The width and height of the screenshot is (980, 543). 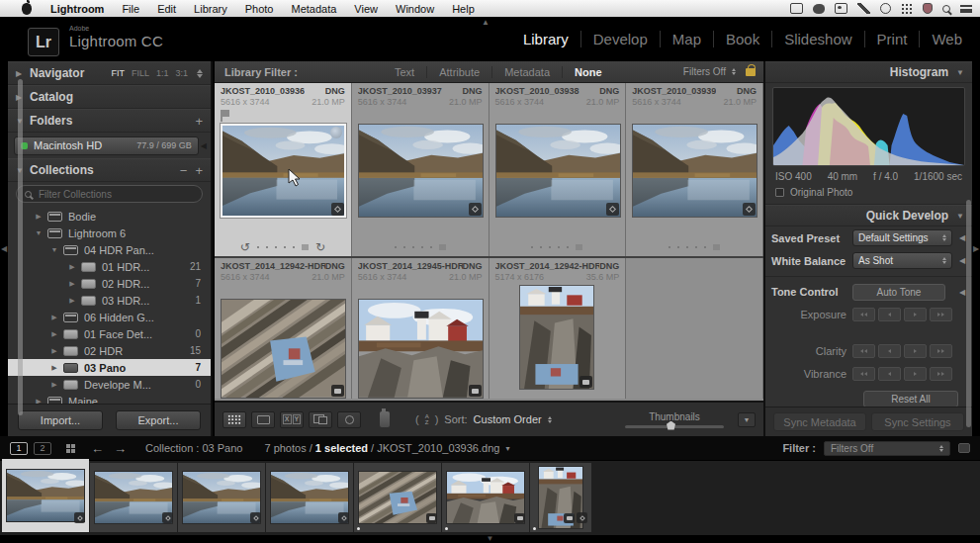 I want to click on vibrance-minus-button, so click(x=890, y=374).